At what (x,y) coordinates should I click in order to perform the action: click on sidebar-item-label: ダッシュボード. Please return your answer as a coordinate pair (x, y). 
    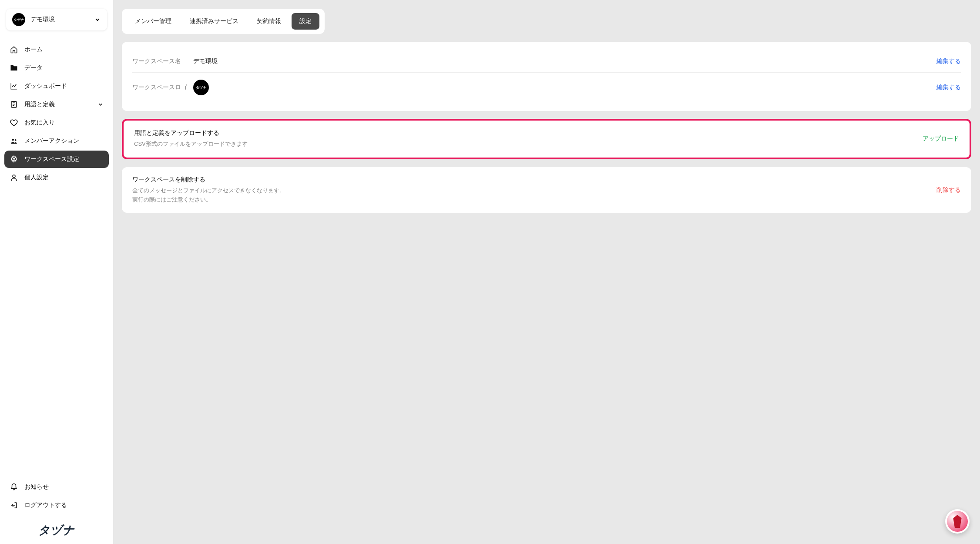
    Looking at the image, I should click on (46, 86).